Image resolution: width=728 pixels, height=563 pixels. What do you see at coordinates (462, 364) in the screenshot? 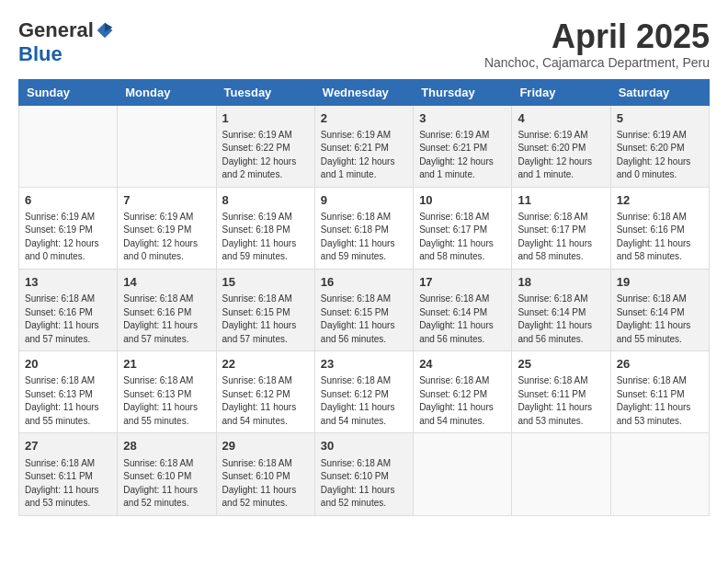
I see `day-number: 24` at bounding box center [462, 364].